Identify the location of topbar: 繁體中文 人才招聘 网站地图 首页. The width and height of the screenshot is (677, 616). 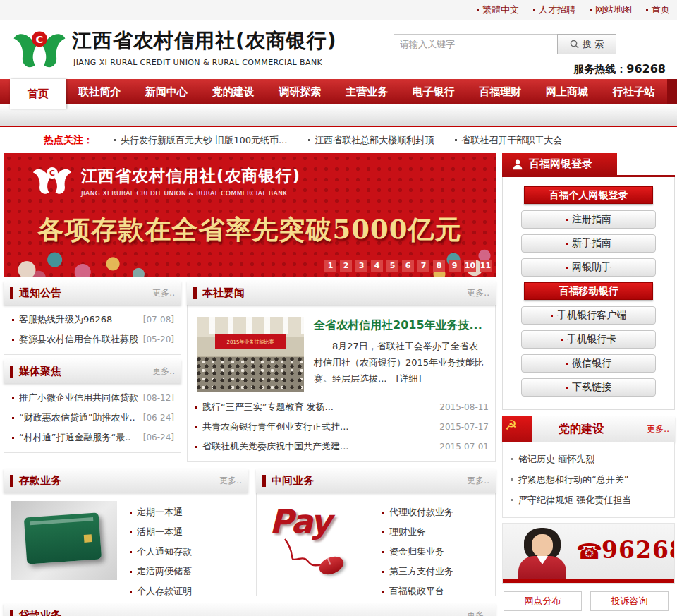
(338, 10).